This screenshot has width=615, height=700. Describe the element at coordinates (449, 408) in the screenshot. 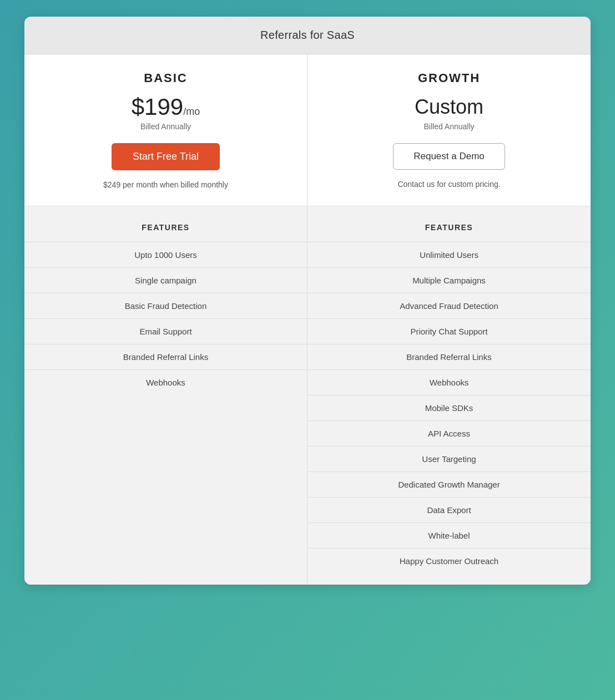

I see `list-item: Mobile SDKs` at that location.